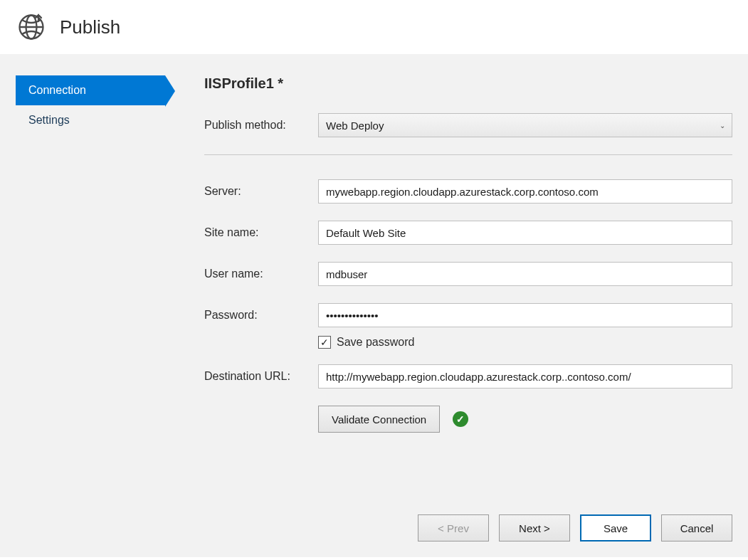 This screenshot has height=560, width=748. Describe the element at coordinates (261, 274) in the screenshot. I see `user-name-label: User name:` at that location.